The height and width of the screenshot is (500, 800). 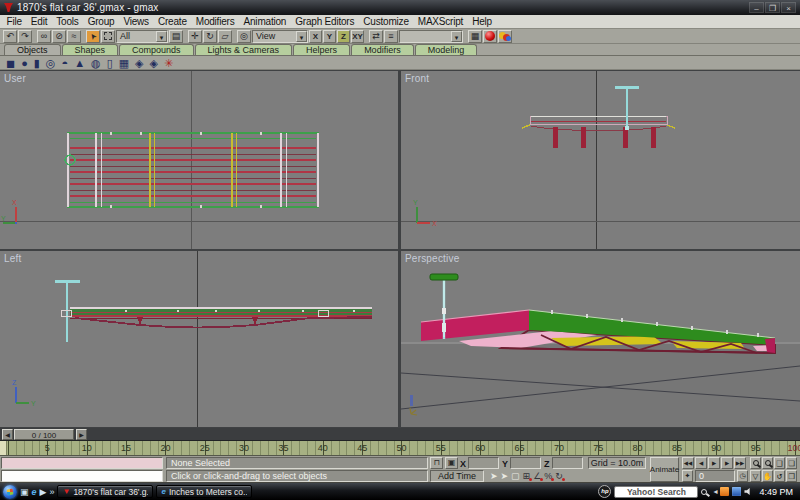 What do you see at coordinates (400, 434) in the screenshot?
I see `time-slider-track: ◀ 0 / 100 ▶` at bounding box center [400, 434].